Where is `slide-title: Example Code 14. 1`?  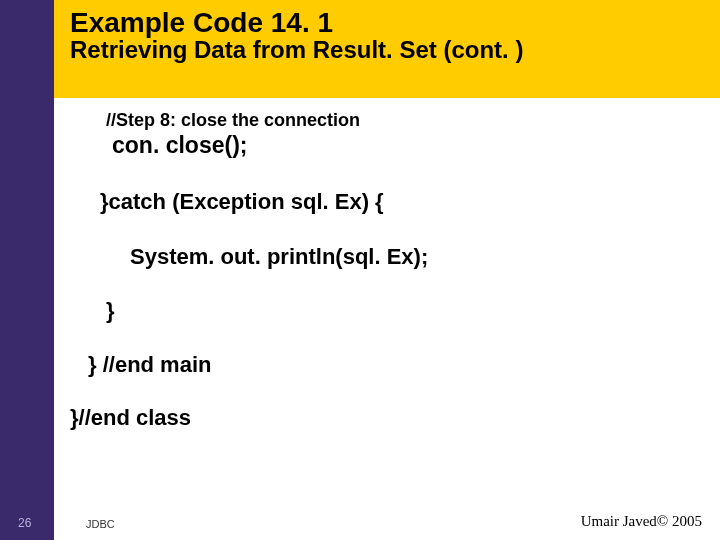
slide-title: Example Code 14. 1 is located at coordinates (389, 22).